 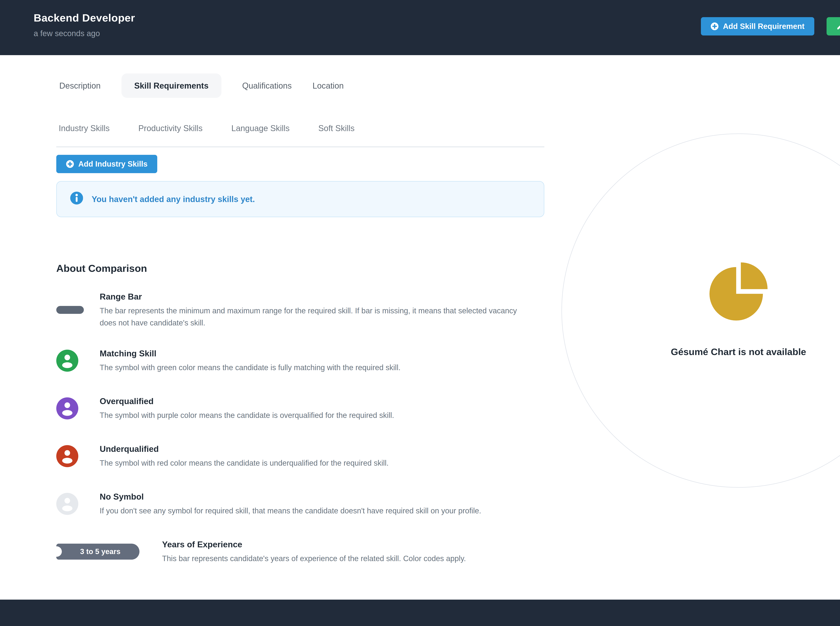 What do you see at coordinates (314, 511) in the screenshot?
I see `legend-item-description: If you don't see any symbol for required…` at bounding box center [314, 511].